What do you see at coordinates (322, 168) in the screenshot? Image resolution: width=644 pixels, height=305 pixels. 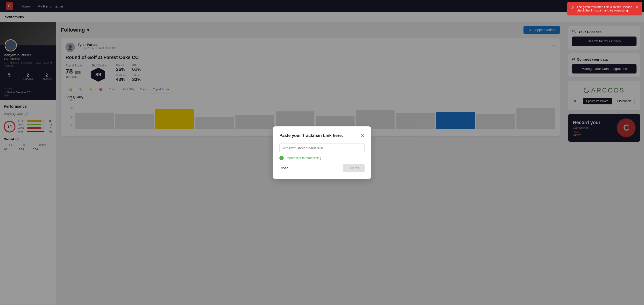 I see `modal-footer: Close Submit` at bounding box center [322, 168].